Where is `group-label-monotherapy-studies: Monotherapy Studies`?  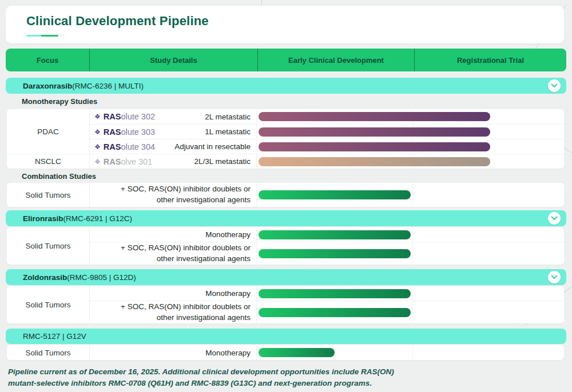 group-label-monotherapy-studies: Monotherapy Studies is located at coordinates (59, 102).